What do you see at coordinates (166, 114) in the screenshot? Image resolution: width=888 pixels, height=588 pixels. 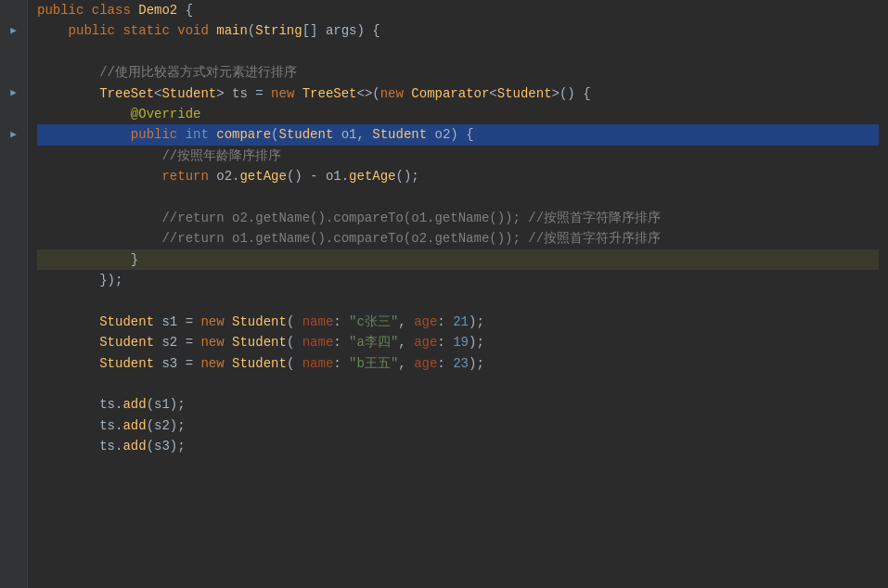 I see `annotation: @Override` at bounding box center [166, 114].